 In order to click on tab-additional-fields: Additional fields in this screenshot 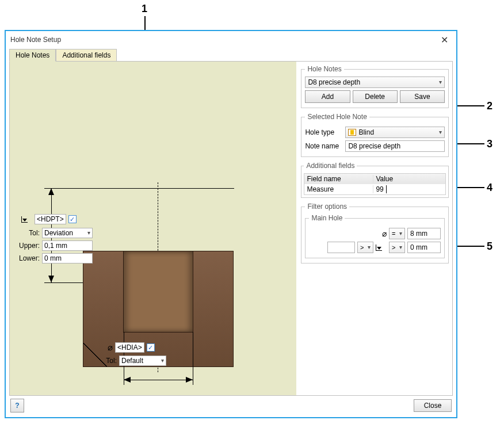, I will do `click(86, 55)`.